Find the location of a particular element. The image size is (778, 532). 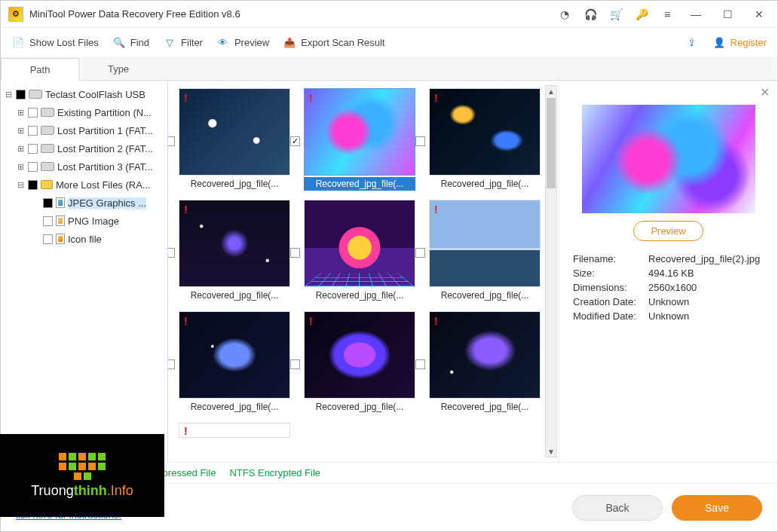

tree-item-ico: Icon file is located at coordinates (84, 239).